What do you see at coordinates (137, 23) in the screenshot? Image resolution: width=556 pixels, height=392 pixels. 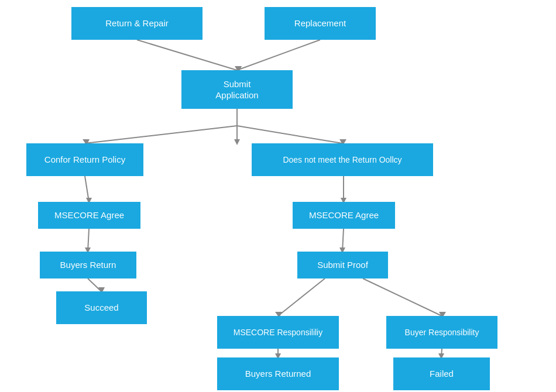 I see `node-return-repair: Return & Repair` at bounding box center [137, 23].